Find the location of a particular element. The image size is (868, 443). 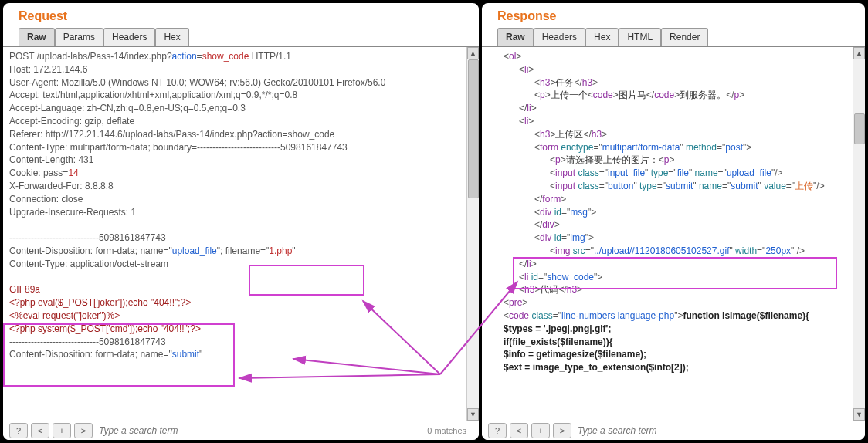

part-ctype: Content-Type: application/octet-stream is located at coordinates (236, 264).